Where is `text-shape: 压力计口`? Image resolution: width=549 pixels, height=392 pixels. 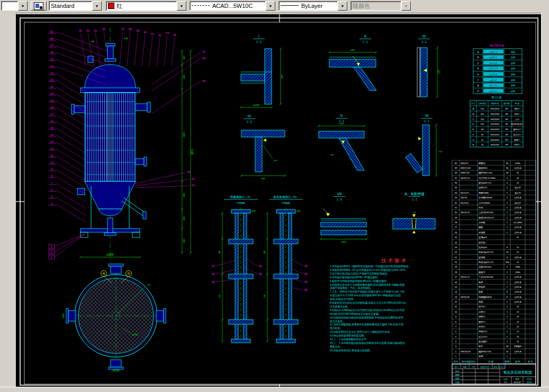 text-shape: 压力计口 is located at coordinates (483, 336).